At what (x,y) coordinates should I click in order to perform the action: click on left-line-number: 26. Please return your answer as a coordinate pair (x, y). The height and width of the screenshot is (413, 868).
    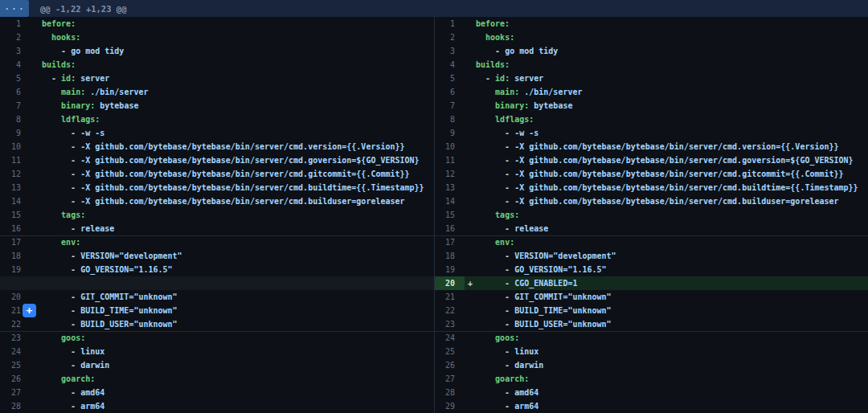
    Looking at the image, I should click on (15, 379).